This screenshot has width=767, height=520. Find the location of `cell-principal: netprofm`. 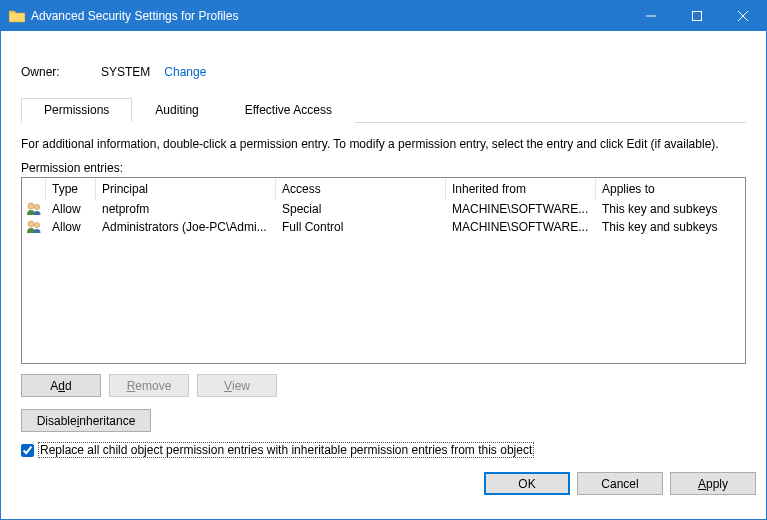

cell-principal: netprofm is located at coordinates (186, 209).